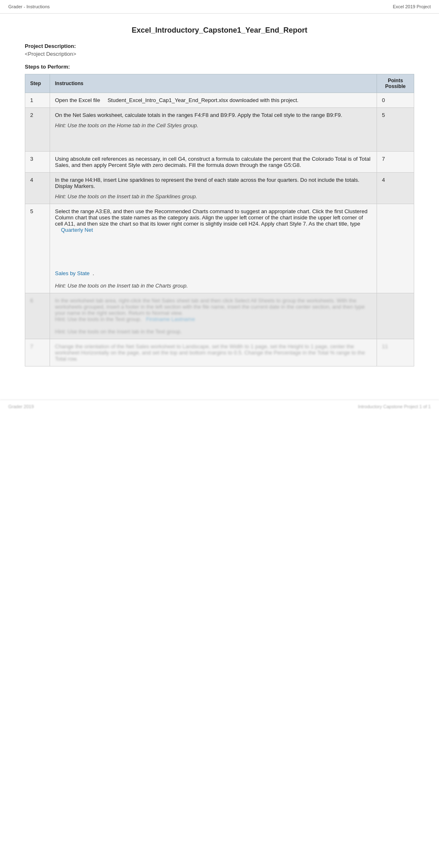 This screenshot has width=439, height=868. Describe the element at coordinates (220, 162) in the screenshot. I see `table-row: 3 Using absolute cell references as nece…` at that location.